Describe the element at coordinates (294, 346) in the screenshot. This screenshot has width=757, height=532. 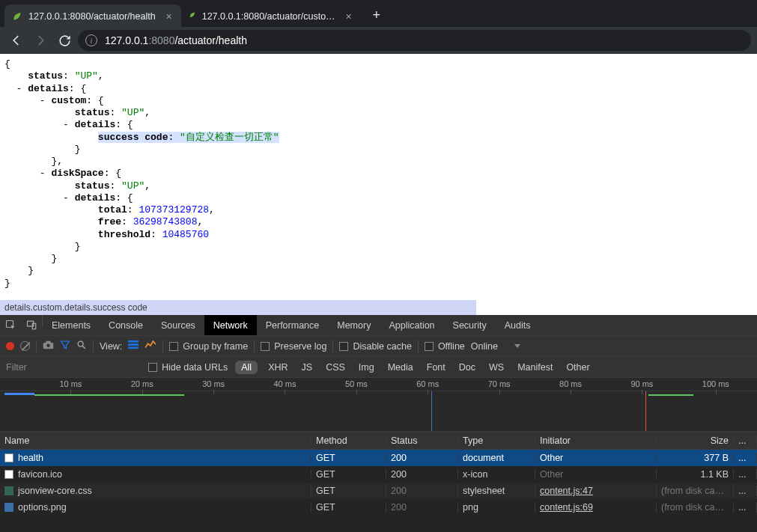
I see `preserve-log-checkbox: Preserve log` at that location.